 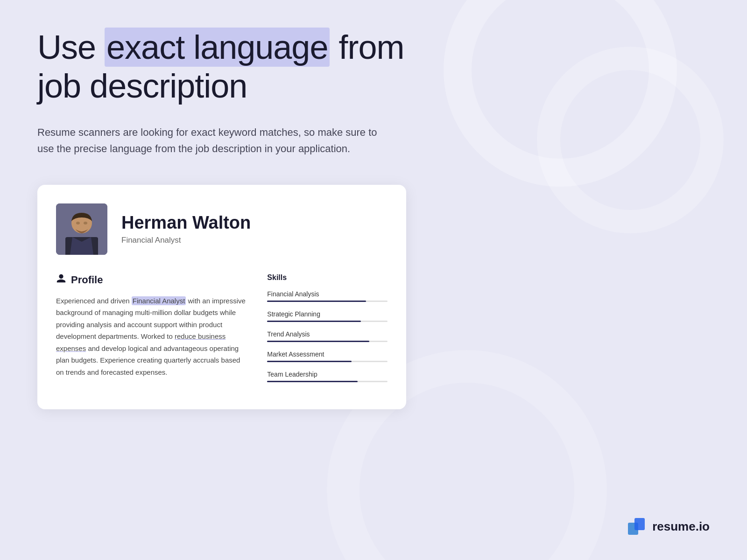 I want to click on skill-item: Trend Analysis, so click(x=327, y=336).